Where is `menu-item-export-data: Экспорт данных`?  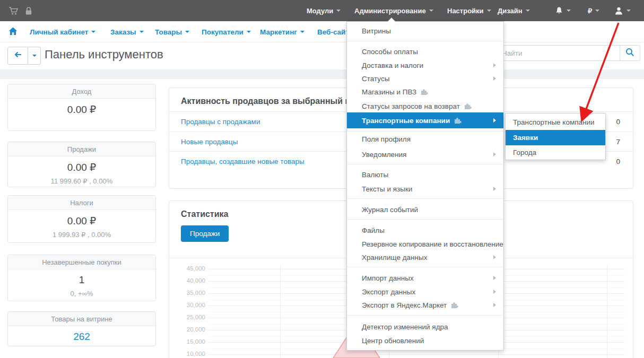 menu-item-export-data: Экспорт данных is located at coordinates (425, 292).